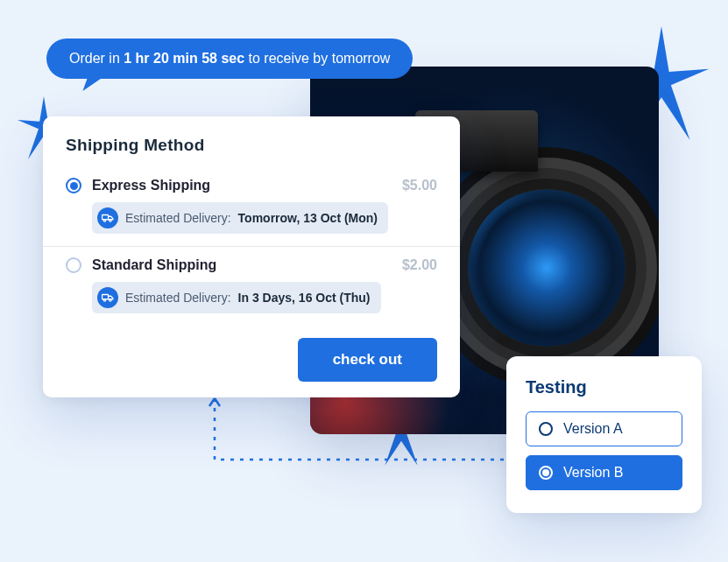  Describe the element at coordinates (604, 434) in the screenshot. I see `testing-card: Testing Version A Version B` at that location.